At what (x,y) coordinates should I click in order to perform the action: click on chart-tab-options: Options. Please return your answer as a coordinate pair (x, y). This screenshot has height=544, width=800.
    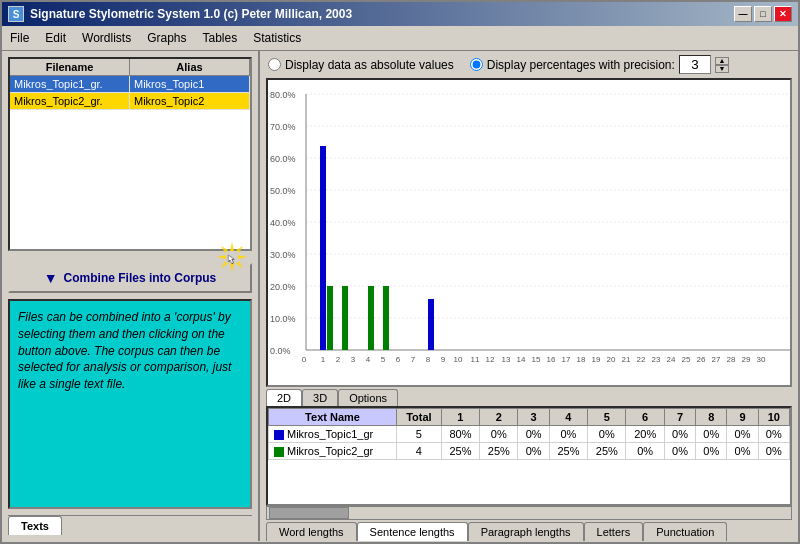
    Looking at the image, I should click on (368, 398).